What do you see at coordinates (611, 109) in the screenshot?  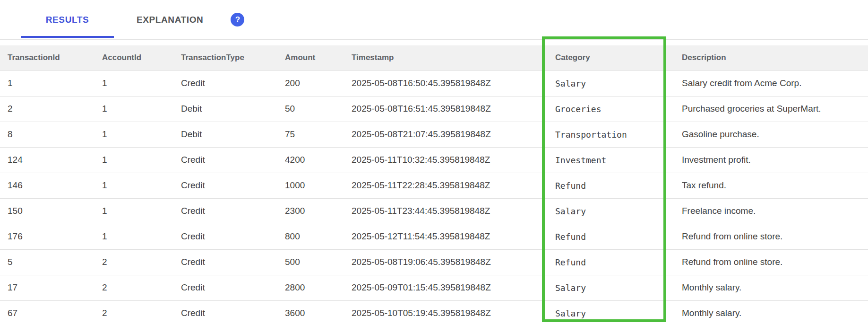 I see `cell-category: Groceries` at bounding box center [611, 109].